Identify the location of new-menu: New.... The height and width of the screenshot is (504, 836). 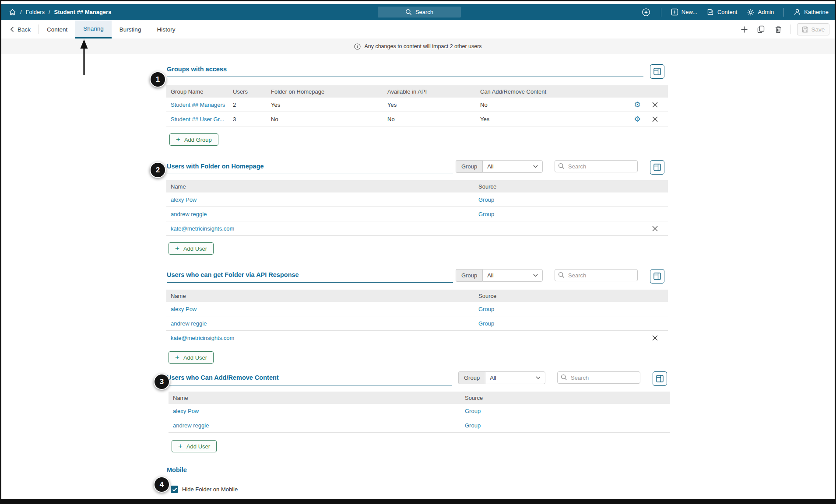
(684, 12).